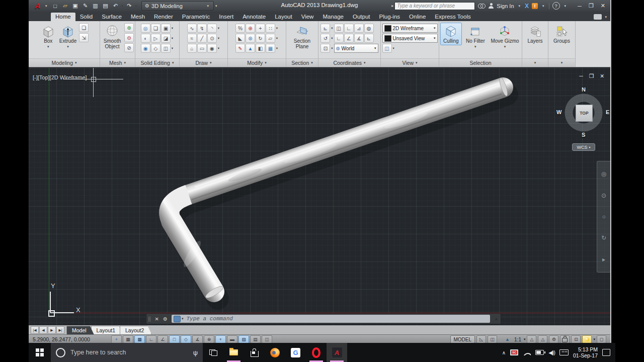 The image size is (644, 362). Describe the element at coordinates (165, 319) in the screenshot. I see `command-customize-icon: ⚙` at that location.